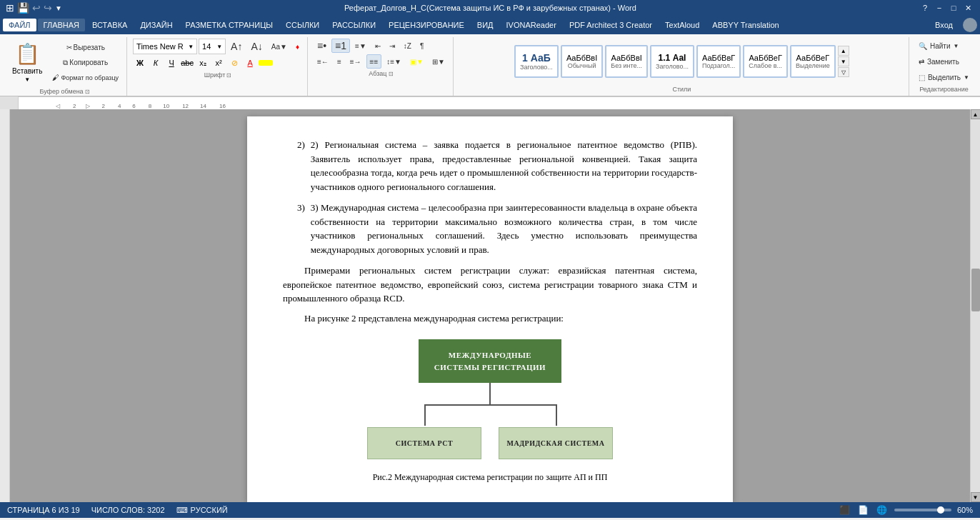  Describe the element at coordinates (203, 63) in the screenshot. I see `subscript-button: х₂` at that location.